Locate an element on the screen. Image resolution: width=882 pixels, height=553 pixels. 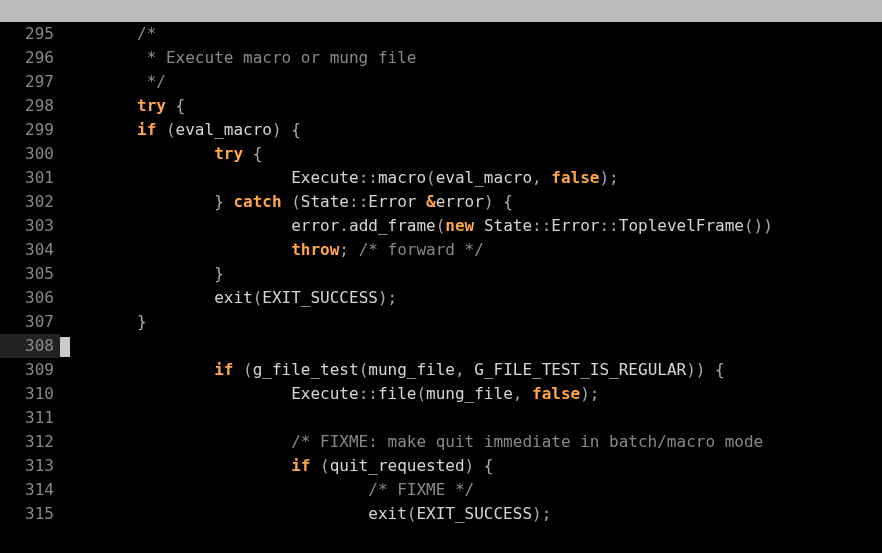
line-number: 306 is located at coordinates (30, 298).